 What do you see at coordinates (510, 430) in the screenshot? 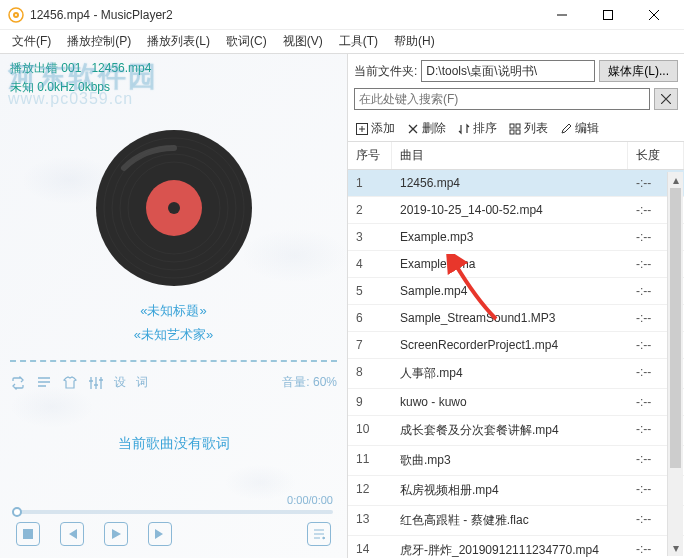
I see `cell-track: 成长套餐及分次套餐讲解.mp4` at bounding box center [510, 430].